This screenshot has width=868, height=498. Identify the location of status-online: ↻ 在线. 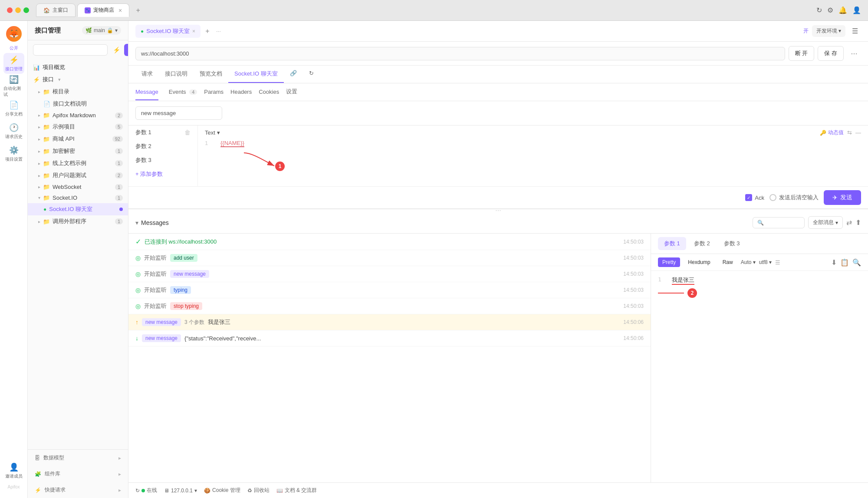
(146, 491).